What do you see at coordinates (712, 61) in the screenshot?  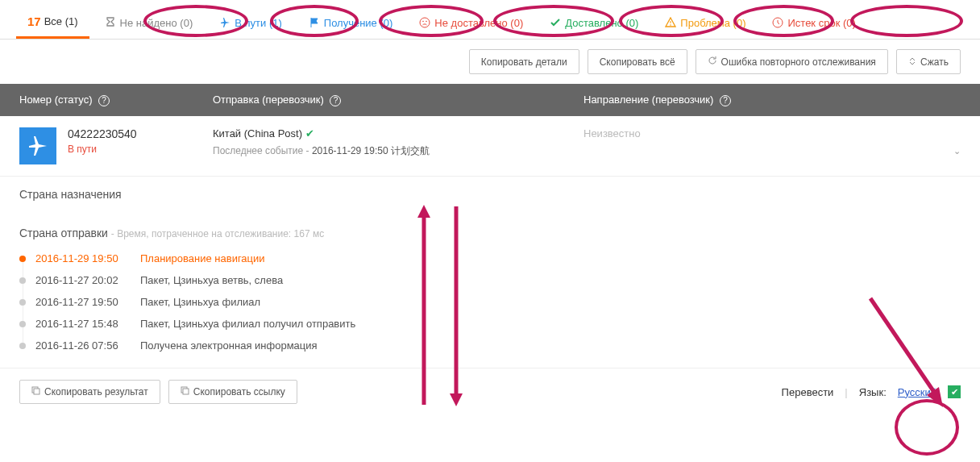 I see `refresh-icon` at bounding box center [712, 61].